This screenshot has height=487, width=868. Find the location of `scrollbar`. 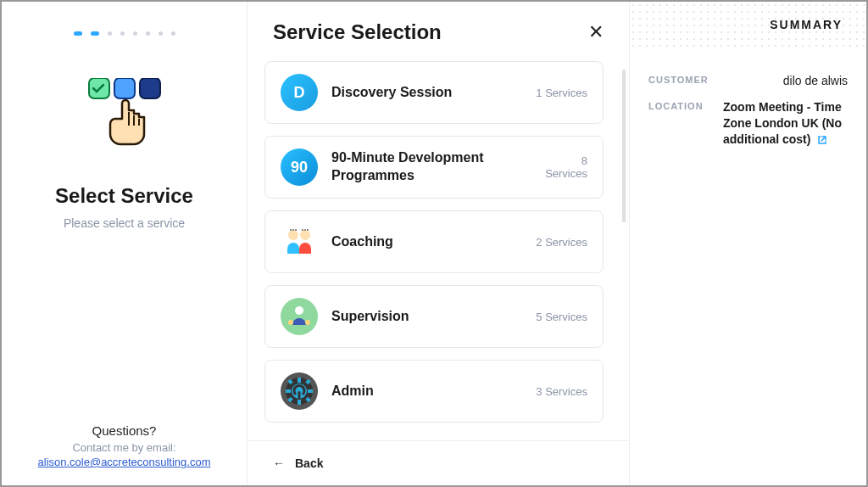

scrollbar is located at coordinates (624, 197).